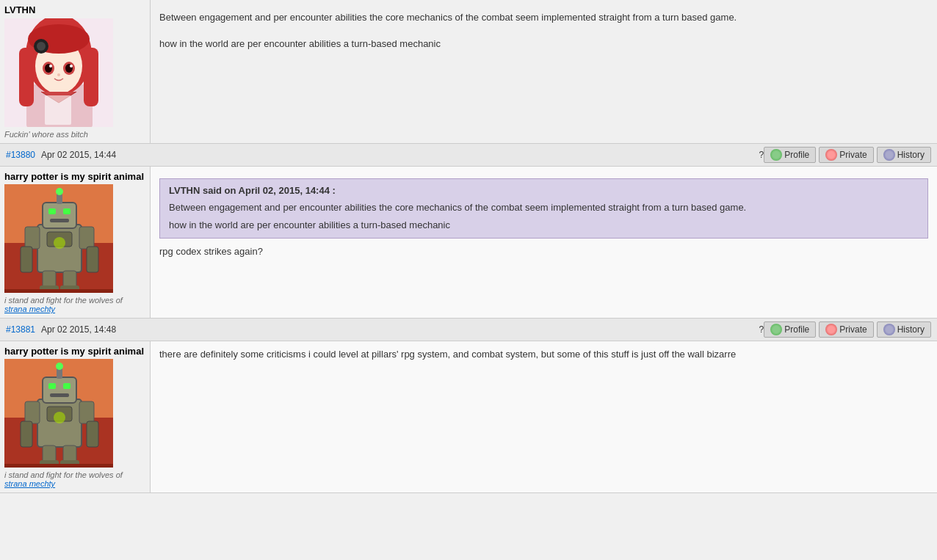  Describe the element at coordinates (911, 155) in the screenshot. I see `history-label-13880: History` at that location.